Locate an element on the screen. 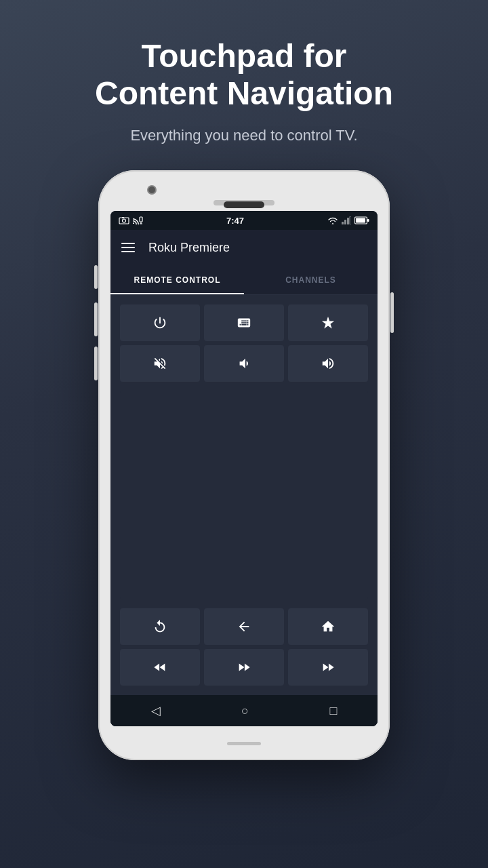 This screenshot has height=868, width=488. signal-icon is located at coordinates (346, 220).